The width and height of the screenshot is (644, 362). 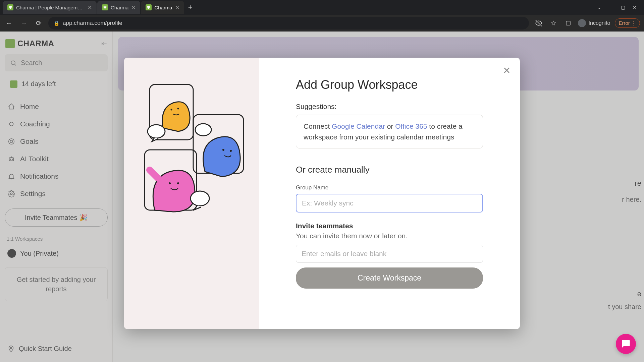 I want to click on incognito-badge: Incognito, so click(x=594, y=23).